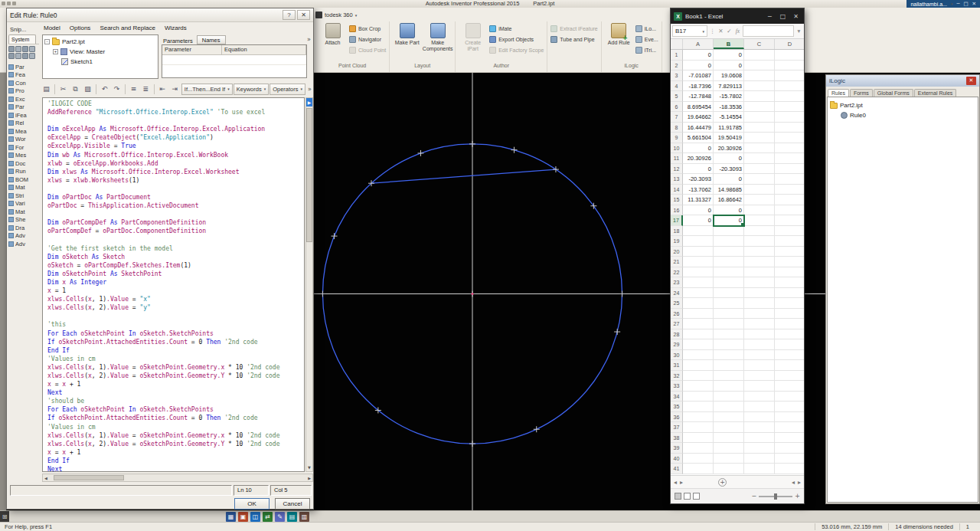 Image resolution: width=980 pixels, height=531 pixels. Describe the element at coordinates (893, 93) in the screenshot. I see `tab-global-forms: Global Forms` at that location.